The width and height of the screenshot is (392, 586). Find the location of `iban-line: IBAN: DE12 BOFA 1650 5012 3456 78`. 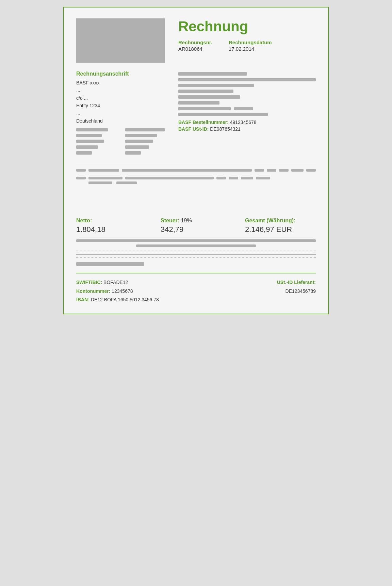

iban-line: IBAN: DE12 BOFA 1650 5012 3456 78 is located at coordinates (118, 300).